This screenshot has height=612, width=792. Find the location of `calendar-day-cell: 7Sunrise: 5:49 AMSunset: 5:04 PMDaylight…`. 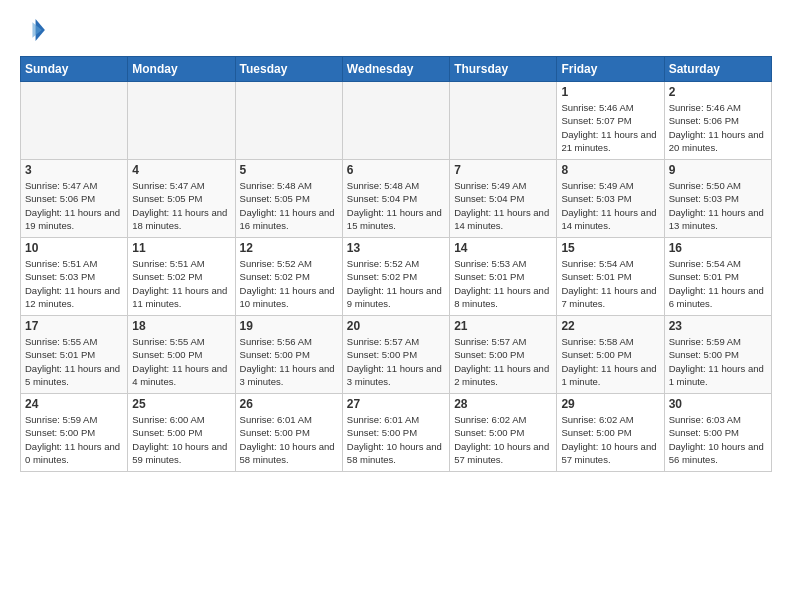

calendar-day-cell: 7Sunrise: 5:49 AMSunset: 5:04 PMDaylight… is located at coordinates (504, 199).